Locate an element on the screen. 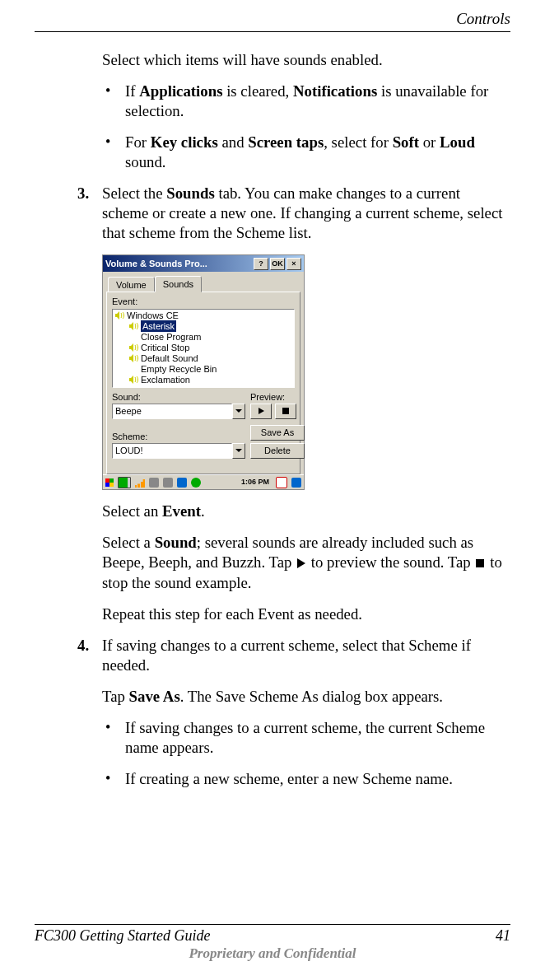 The image size is (545, 980). event-listbox: Windows CE Asterisk Close Program is located at coordinates (203, 348).